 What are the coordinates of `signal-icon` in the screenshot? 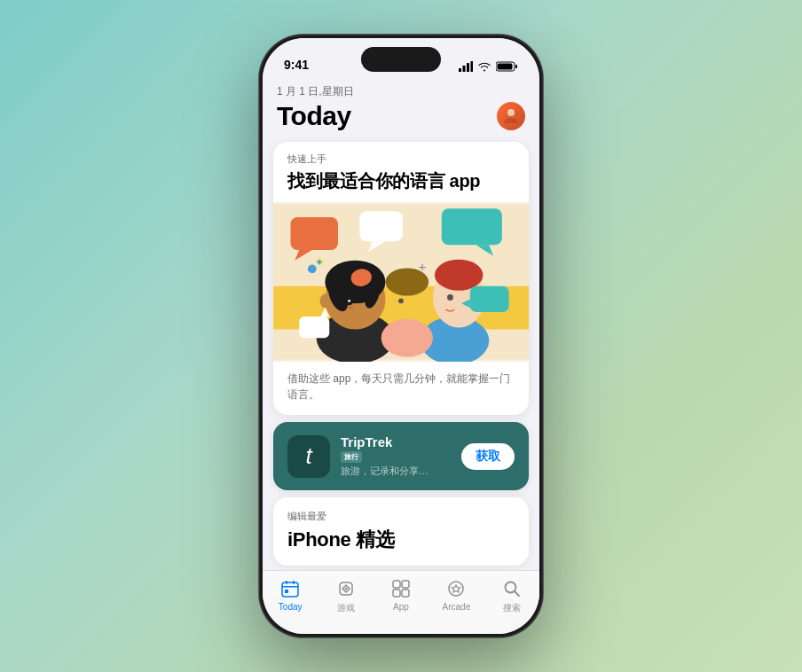 It's located at (466, 66).